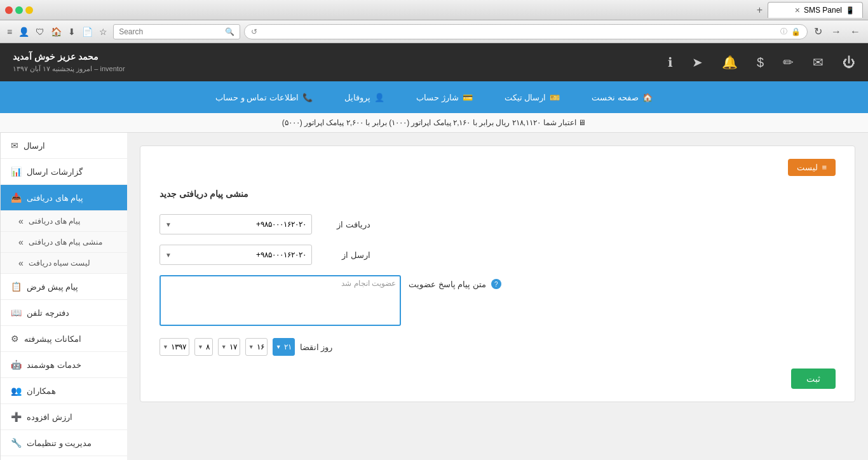 The height and width of the screenshot is (460, 868). Describe the element at coordinates (64, 146) in the screenshot. I see `sidebar-item-send: ارسال ✉` at that location.